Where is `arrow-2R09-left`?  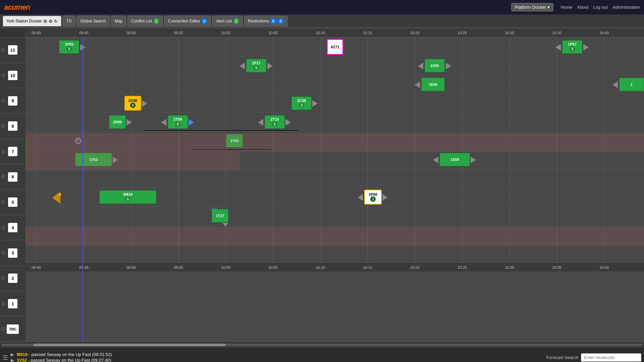 arrow-2R09-left is located at coordinates (164, 122).